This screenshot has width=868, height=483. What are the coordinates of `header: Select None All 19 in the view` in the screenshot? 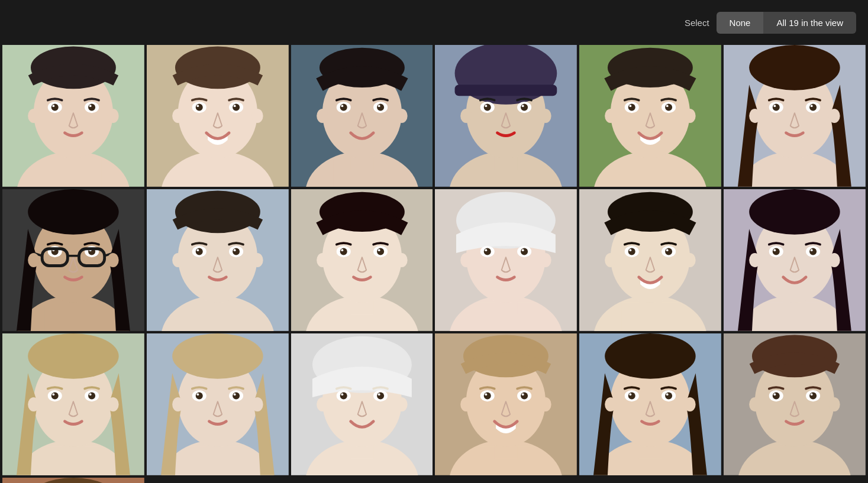 It's located at (434, 22).